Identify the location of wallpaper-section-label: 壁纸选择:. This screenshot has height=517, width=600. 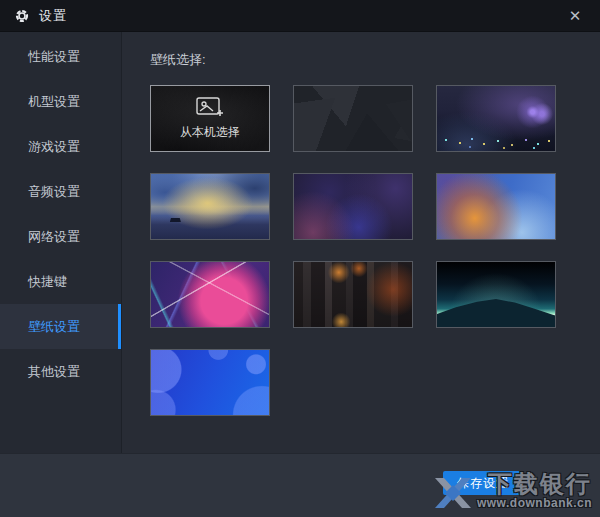
(375, 60).